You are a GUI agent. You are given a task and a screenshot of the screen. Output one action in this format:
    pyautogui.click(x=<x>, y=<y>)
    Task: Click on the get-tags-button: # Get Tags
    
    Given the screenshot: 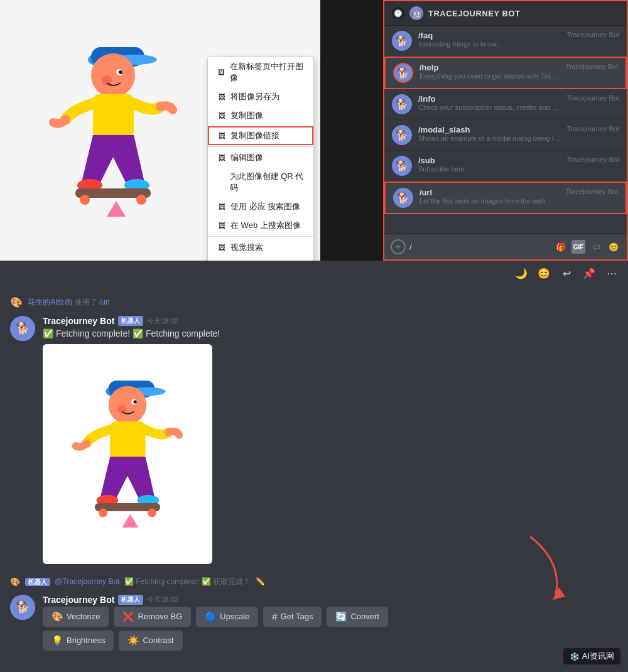 What is the action you would take?
    pyautogui.click(x=293, y=617)
    